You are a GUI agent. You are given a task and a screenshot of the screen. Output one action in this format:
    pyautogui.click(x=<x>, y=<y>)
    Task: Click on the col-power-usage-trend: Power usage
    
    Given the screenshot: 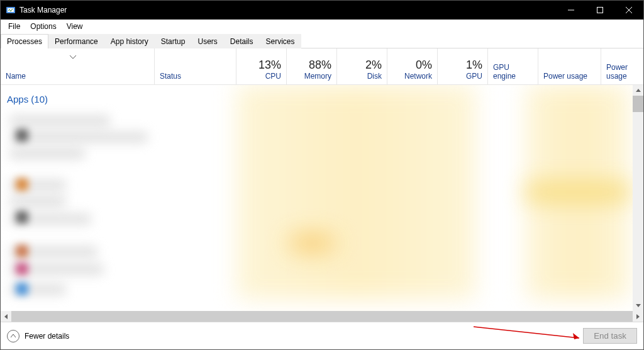 What is the action you would take?
    pyautogui.click(x=623, y=67)
    